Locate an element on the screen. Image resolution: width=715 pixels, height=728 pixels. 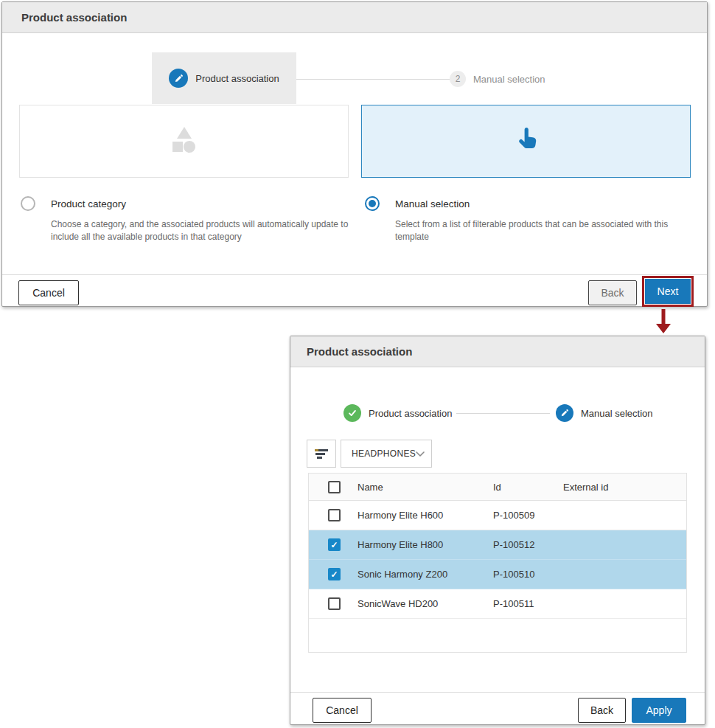
column-header-name: Name is located at coordinates (417, 487).